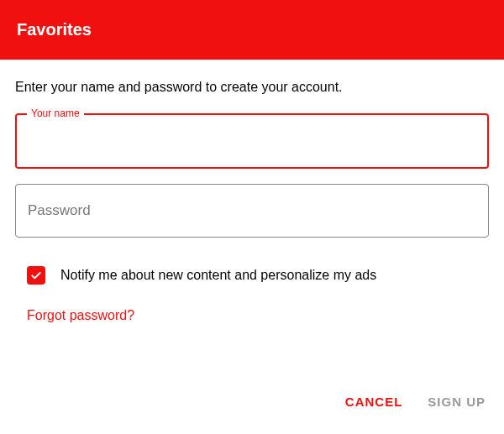  Describe the element at coordinates (457, 401) in the screenshot. I see `signup-button: SIGN UP` at that location.